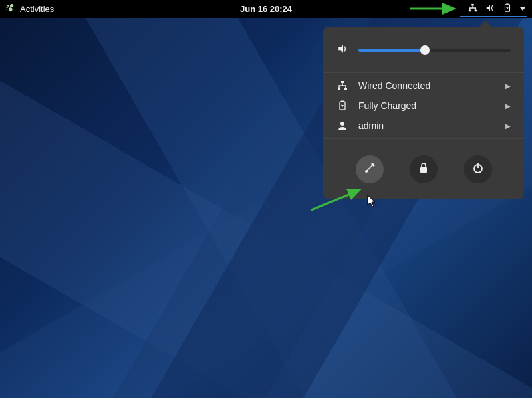 Image resolution: width=532 pixels, height=398 pixels. I want to click on battery-full-icon, so click(342, 106).